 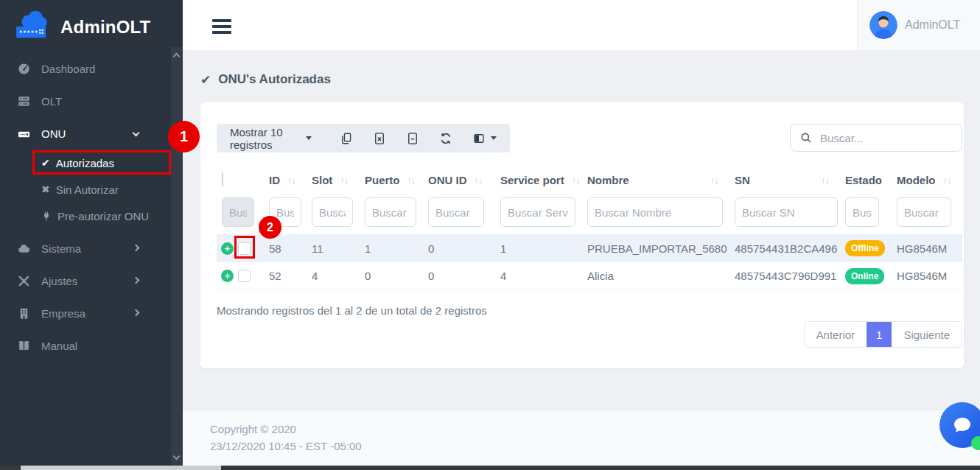 What do you see at coordinates (927, 180) in the screenshot?
I see `column-header-modelo: Modelo` at bounding box center [927, 180].